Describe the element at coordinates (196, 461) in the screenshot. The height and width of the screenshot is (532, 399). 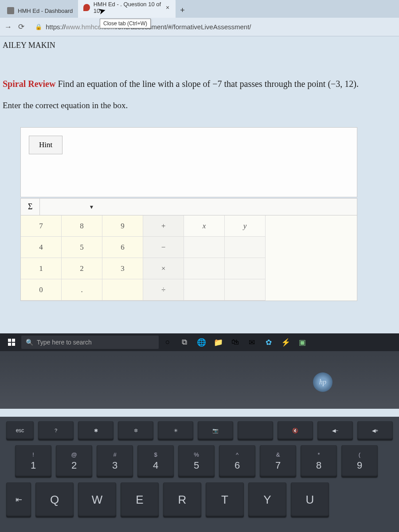
I see `kb-5: %5` at that location.